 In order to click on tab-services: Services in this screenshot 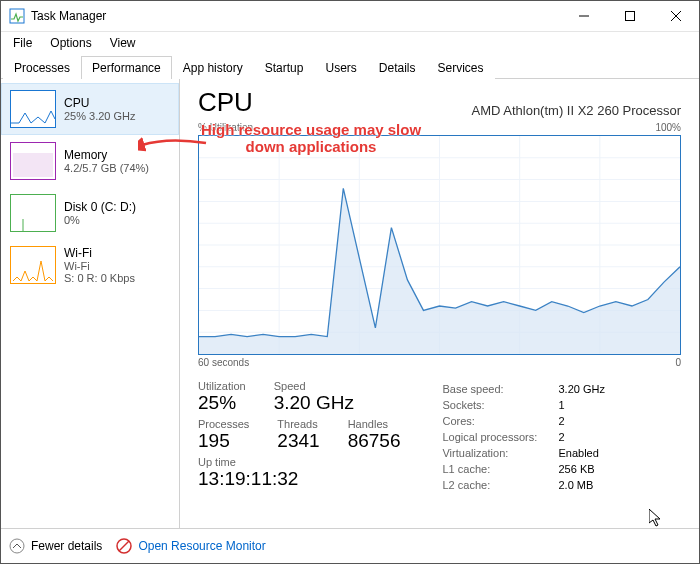, I will do `click(461, 68)`.